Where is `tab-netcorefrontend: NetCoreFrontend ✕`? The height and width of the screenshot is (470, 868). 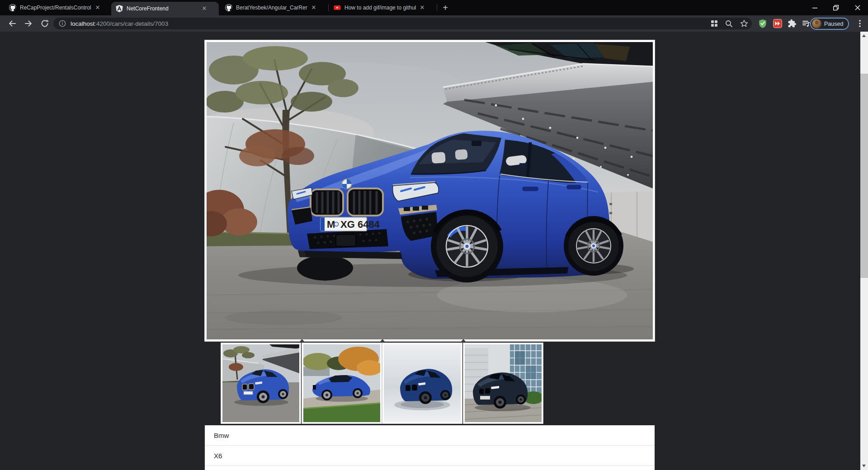
tab-netcorefrontend: NetCoreFrontend ✕ is located at coordinates (165, 9).